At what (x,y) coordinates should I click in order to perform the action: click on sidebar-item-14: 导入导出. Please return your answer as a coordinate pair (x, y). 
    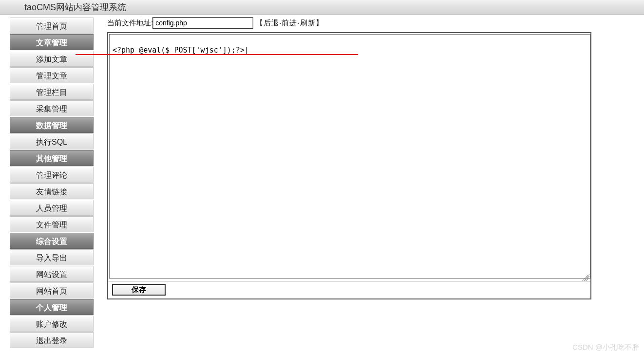
    Looking at the image, I should click on (52, 257).